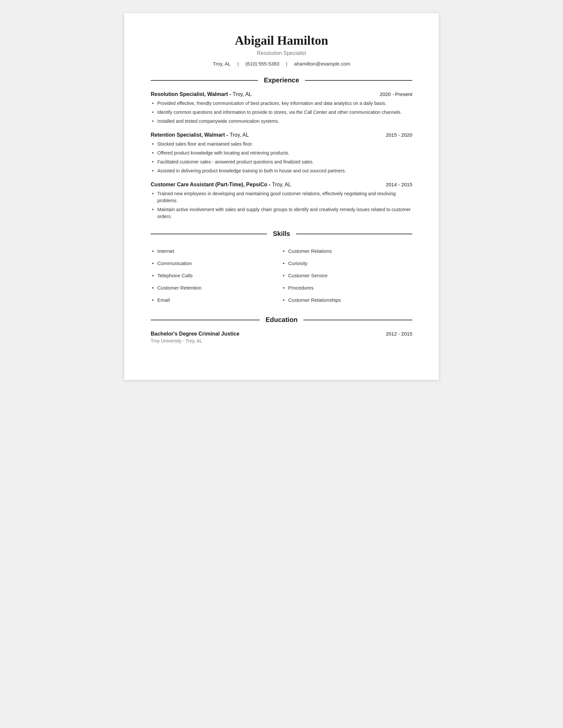 The height and width of the screenshot is (728, 563). What do you see at coordinates (282, 162) in the screenshot?
I see `bullet-2-3: Facilitated customer sales - answered pr…` at bounding box center [282, 162].